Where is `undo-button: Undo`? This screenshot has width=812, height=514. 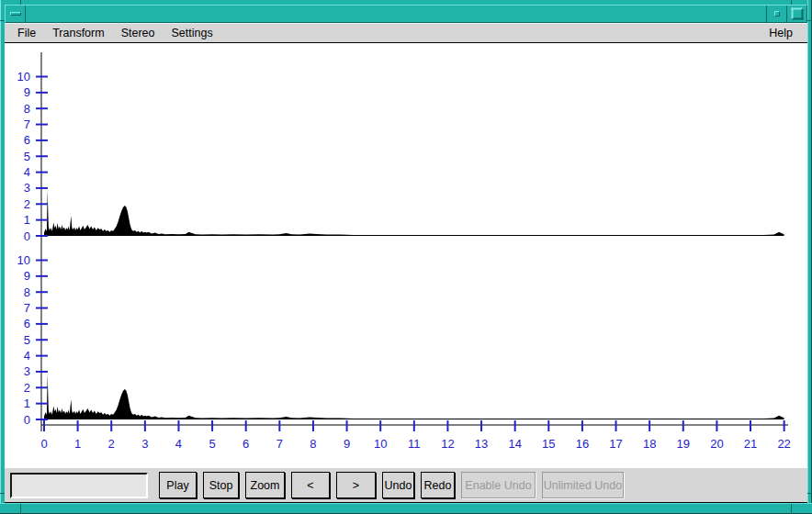 undo-button: Undo is located at coordinates (399, 485).